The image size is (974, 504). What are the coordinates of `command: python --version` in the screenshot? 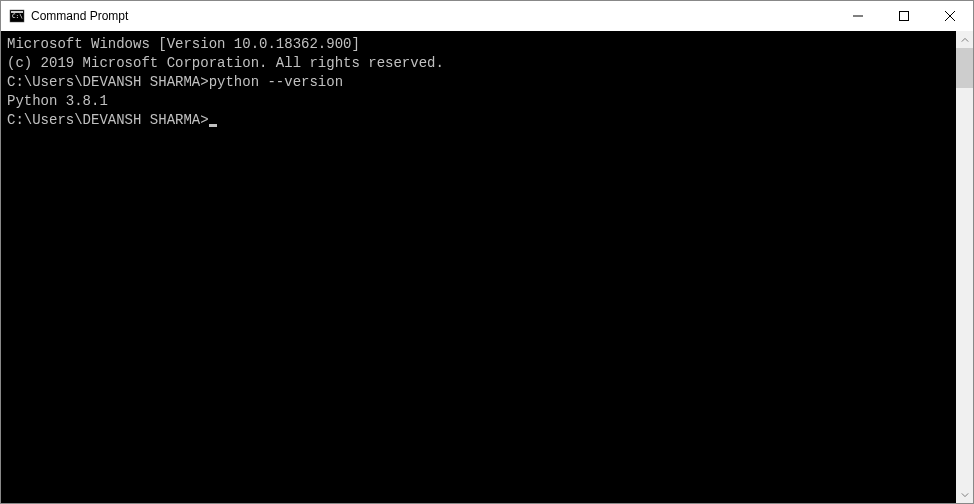 It's located at (276, 82).